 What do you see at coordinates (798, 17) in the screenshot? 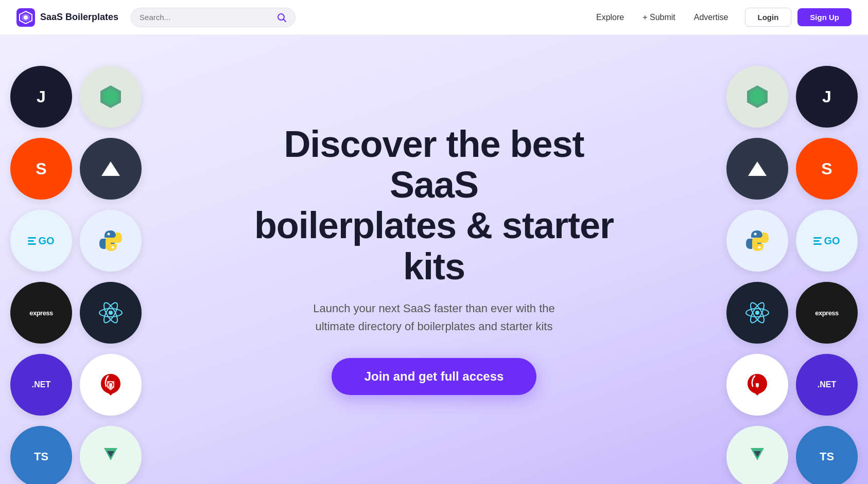
I see `nav-actions: Login Sign Up` at bounding box center [798, 17].